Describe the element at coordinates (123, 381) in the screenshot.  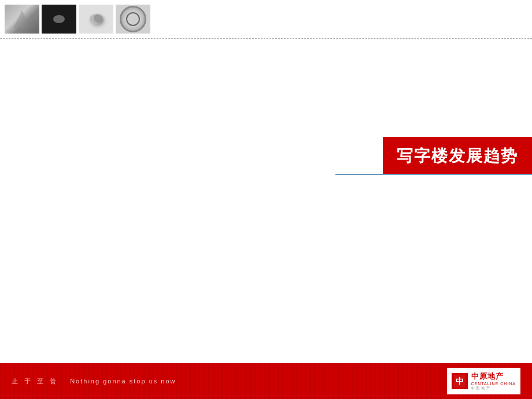
I see `footer-slogan: Nothing gonna stop us now` at that location.